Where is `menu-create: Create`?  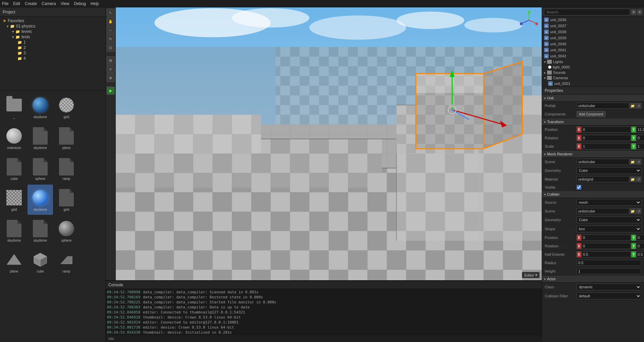 menu-create: Create is located at coordinates (31, 4).